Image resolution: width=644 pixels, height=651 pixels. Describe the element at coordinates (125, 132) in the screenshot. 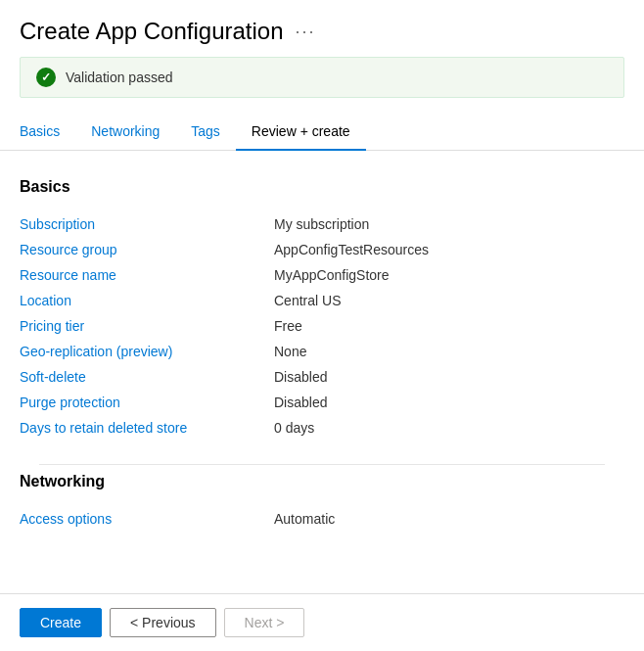

I see `tab-networking: Networking` at that location.